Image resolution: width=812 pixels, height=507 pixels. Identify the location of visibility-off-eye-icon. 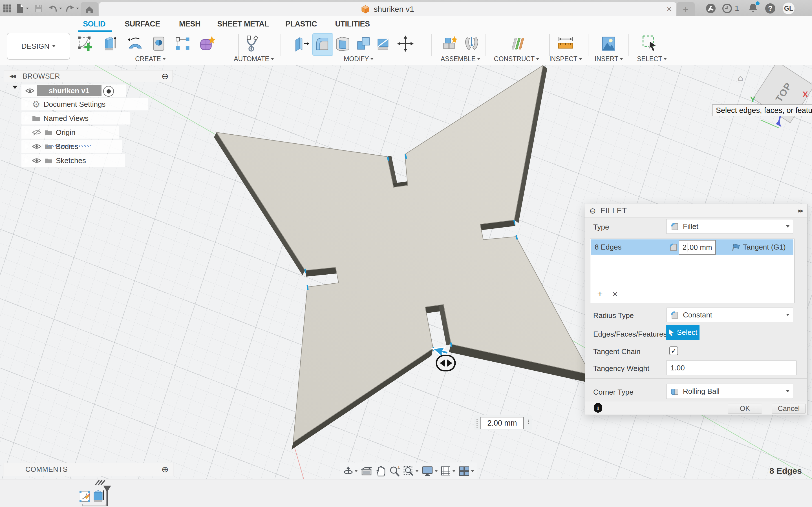
(37, 132).